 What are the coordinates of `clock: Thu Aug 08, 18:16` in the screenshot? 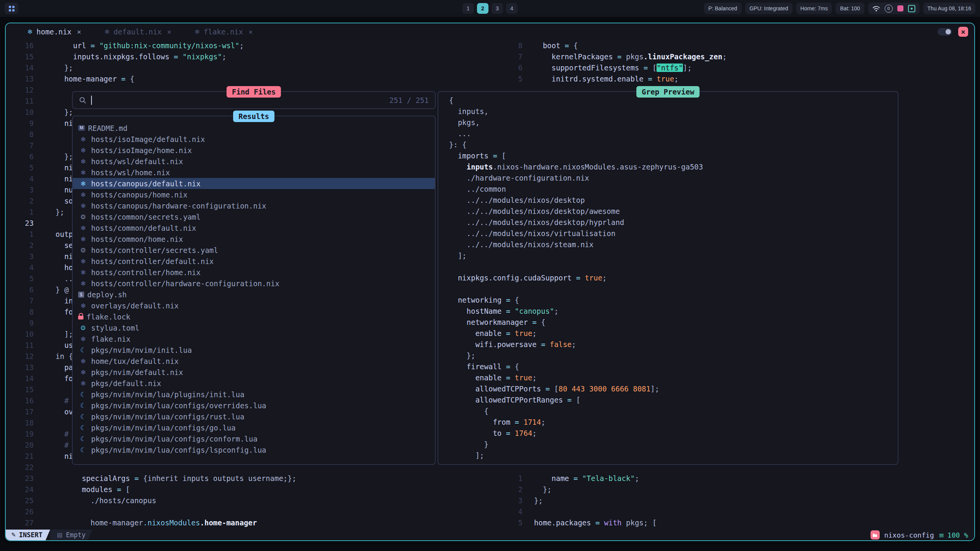 It's located at (949, 8).